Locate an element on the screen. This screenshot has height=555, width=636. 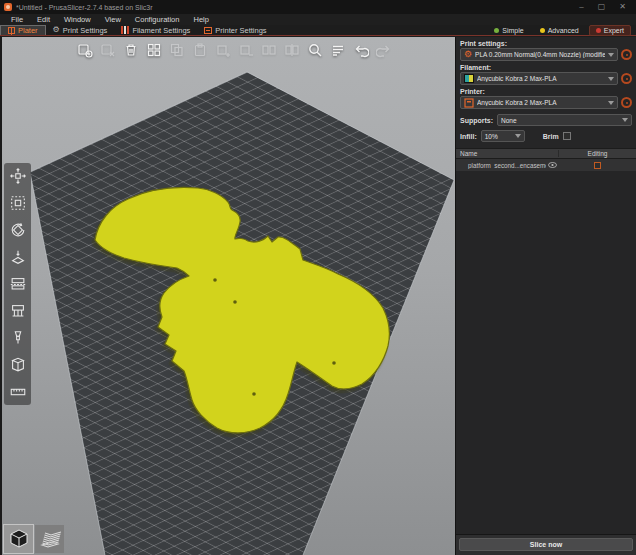
filament-select: Anycubic Kobra 2 Max-PLA is located at coordinates (539, 78).